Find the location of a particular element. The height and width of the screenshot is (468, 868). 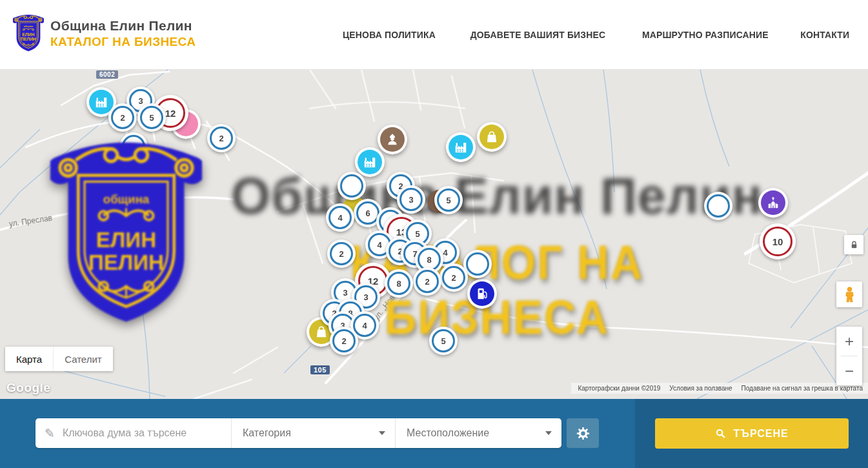

main-nav: ЦЕНОВА ПОЛИТИКА ДОБАВЕТЕ ВАШИЯТ БИЗНЕС М… is located at coordinates (595, 35).